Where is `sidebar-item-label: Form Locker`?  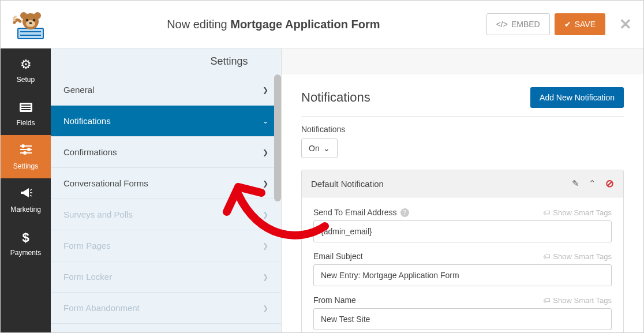 sidebar-item-label: Form Locker is located at coordinates (88, 277).